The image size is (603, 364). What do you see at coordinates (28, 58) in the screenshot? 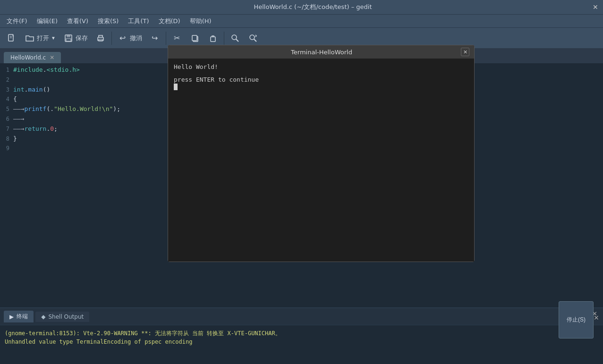
I see `tab-filename: HelloWorld.c` at bounding box center [28, 58].